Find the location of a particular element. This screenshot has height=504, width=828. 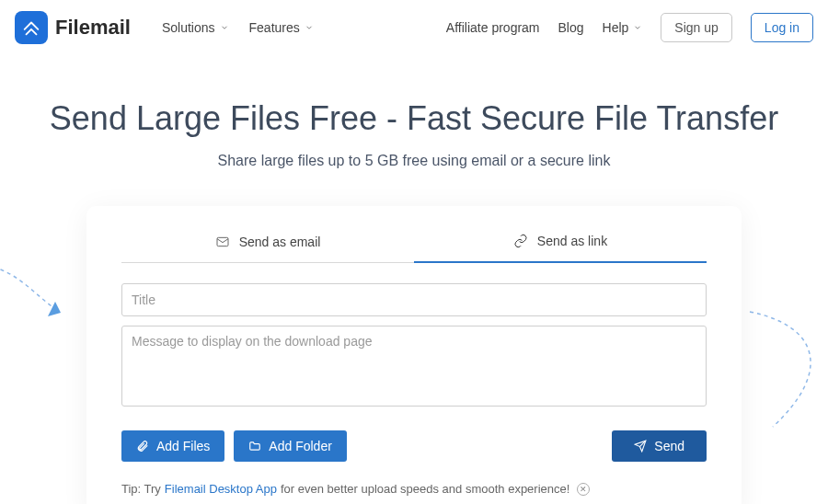

header: Filemail Solutions Features Affiliate pr… is located at coordinates (414, 28).